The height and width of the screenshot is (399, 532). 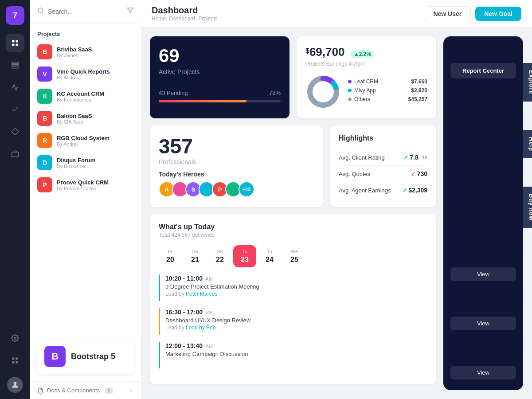 What do you see at coordinates (236, 162) in the screenshot?
I see `professionals-label: Professionals` at bounding box center [236, 162].